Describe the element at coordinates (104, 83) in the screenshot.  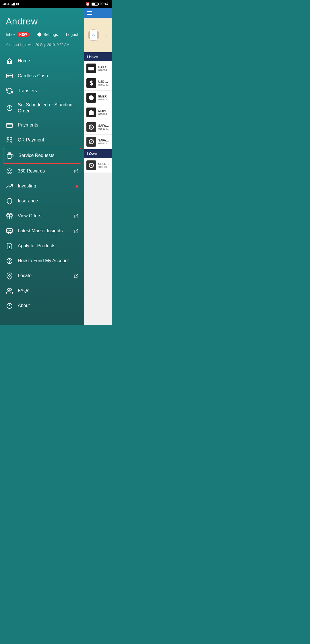
I see `account-info-1: USD CURR... 8700747480...` at that location.